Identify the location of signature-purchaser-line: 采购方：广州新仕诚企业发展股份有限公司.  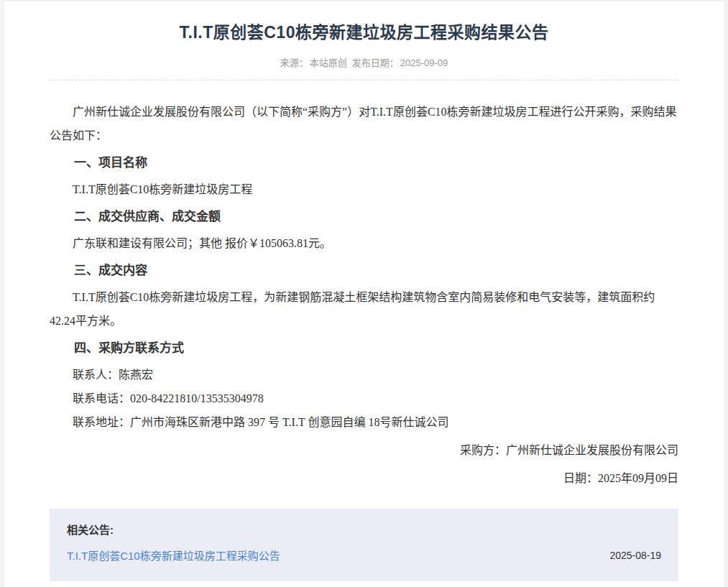
(364, 450).